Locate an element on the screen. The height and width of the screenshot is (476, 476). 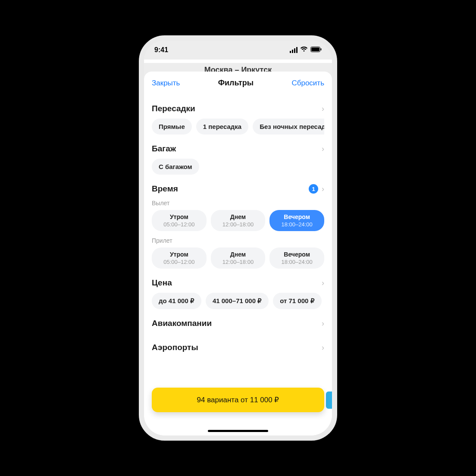
wifi-icon is located at coordinates (304, 50).